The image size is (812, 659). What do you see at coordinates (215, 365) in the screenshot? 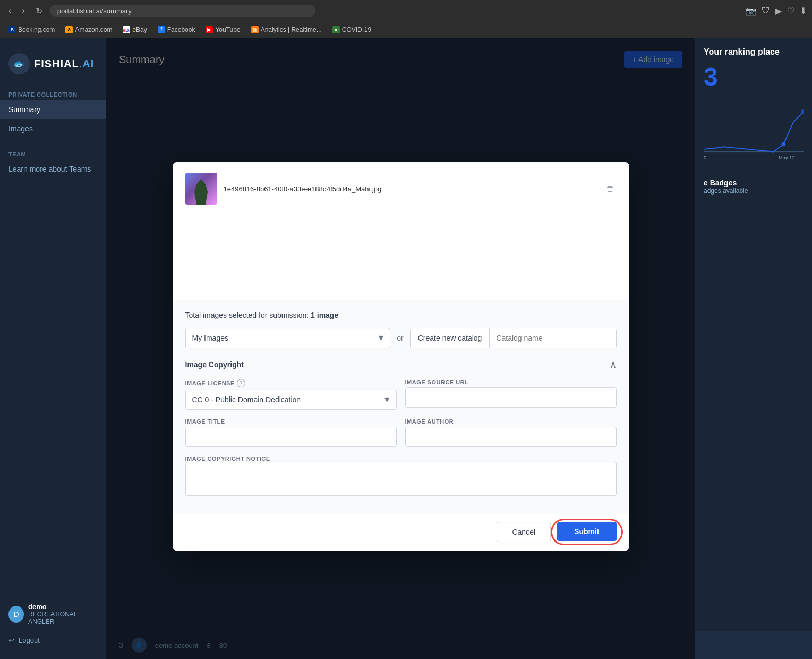
I see `copyright-title: Image Copyright` at bounding box center [215, 365].